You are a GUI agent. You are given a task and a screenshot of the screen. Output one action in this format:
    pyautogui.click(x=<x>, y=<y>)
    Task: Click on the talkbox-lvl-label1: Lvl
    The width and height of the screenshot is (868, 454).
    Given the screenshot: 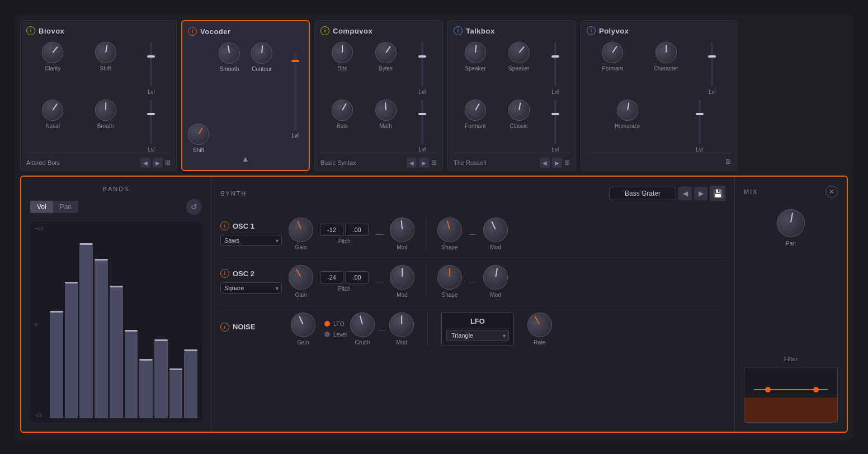 What is the action you would take?
    pyautogui.click(x=555, y=92)
    